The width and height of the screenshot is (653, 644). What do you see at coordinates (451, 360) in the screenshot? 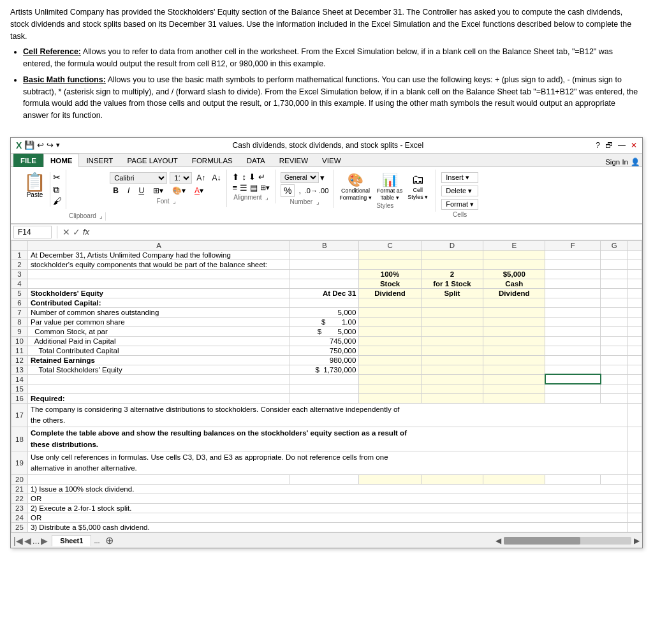
I see `cell-d12` at bounding box center [451, 360].